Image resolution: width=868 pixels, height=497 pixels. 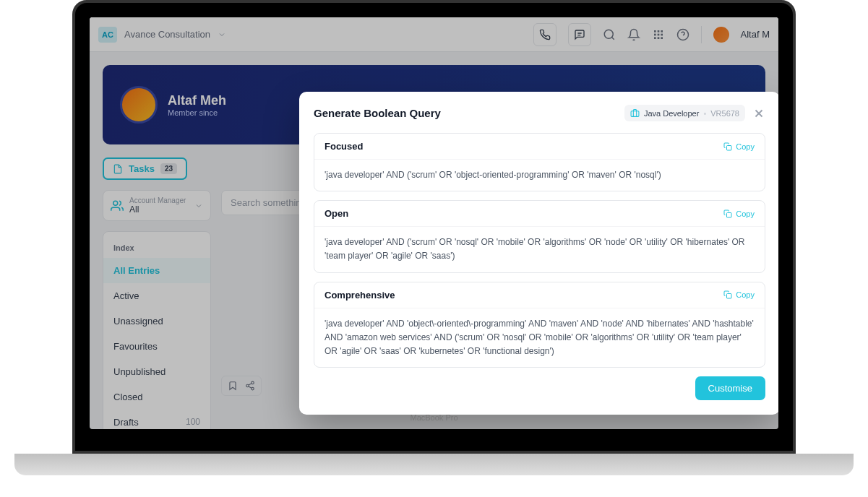 What do you see at coordinates (539, 325) in the screenshot?
I see `comprehensive-card: Comprehensive Copy 'java developer' AND …` at bounding box center [539, 325].